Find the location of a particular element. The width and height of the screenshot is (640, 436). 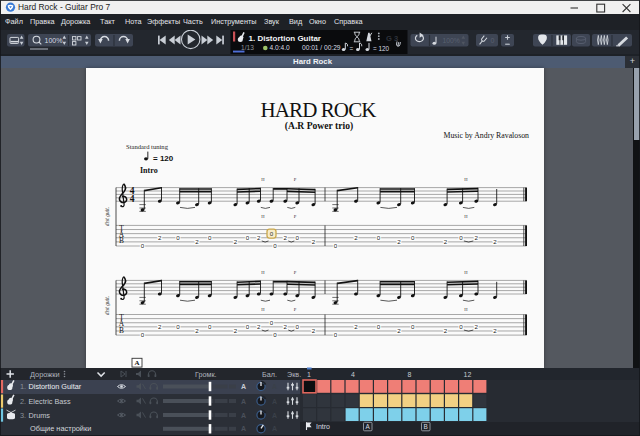

svg-text: 4.0:4.0 is located at coordinates (280, 48).